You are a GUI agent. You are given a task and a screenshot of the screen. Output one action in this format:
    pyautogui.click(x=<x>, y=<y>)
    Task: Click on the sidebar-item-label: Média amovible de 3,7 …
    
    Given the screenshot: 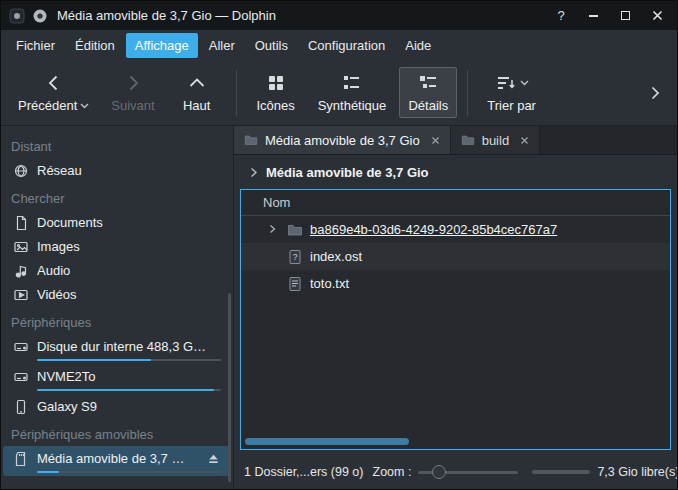 What is the action you would take?
    pyautogui.click(x=110, y=458)
    